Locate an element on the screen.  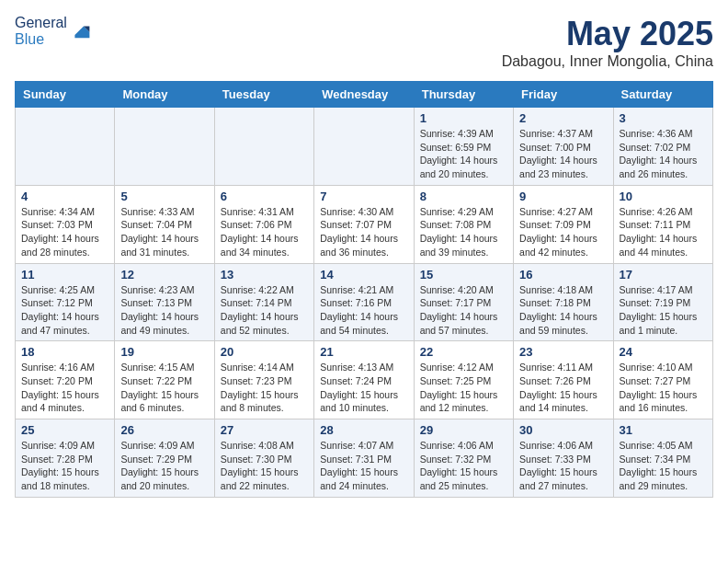
logo: General Blue is located at coordinates (53, 31).